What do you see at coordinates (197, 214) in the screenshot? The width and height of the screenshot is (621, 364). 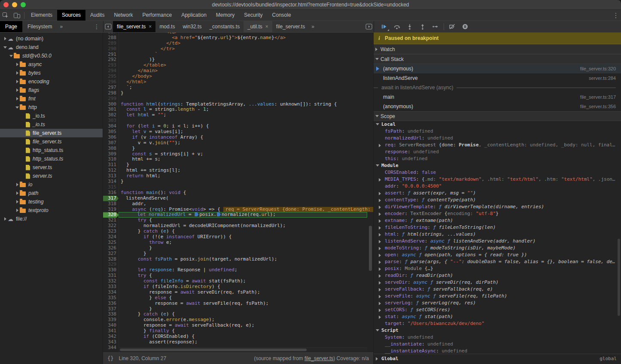 I see `inline-breakpoint-marker-icon` at bounding box center [197, 214].